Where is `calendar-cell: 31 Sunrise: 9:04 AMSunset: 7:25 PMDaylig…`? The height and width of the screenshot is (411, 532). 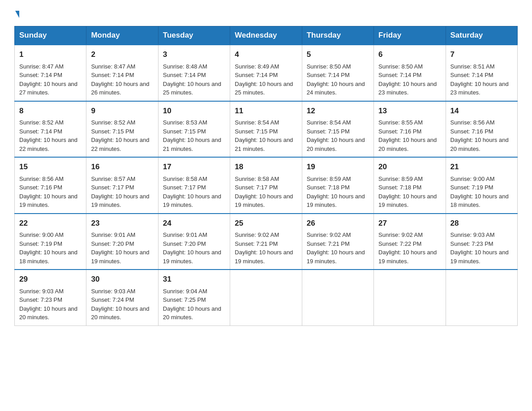
calendar-cell: 31 Sunrise: 9:04 AMSunset: 7:25 PMDaylig… is located at coordinates (194, 297).